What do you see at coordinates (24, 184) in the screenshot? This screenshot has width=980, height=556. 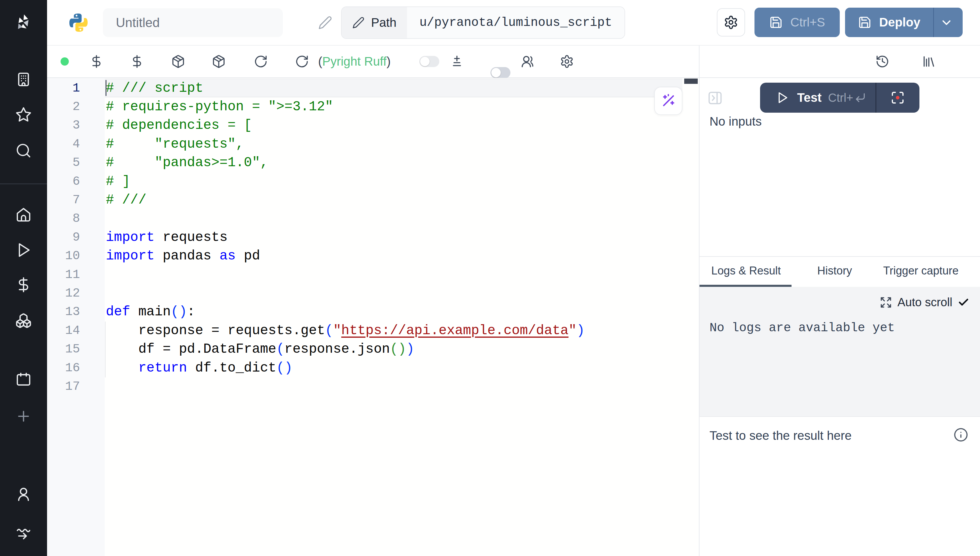 I see `sidebar-divider` at bounding box center [24, 184].